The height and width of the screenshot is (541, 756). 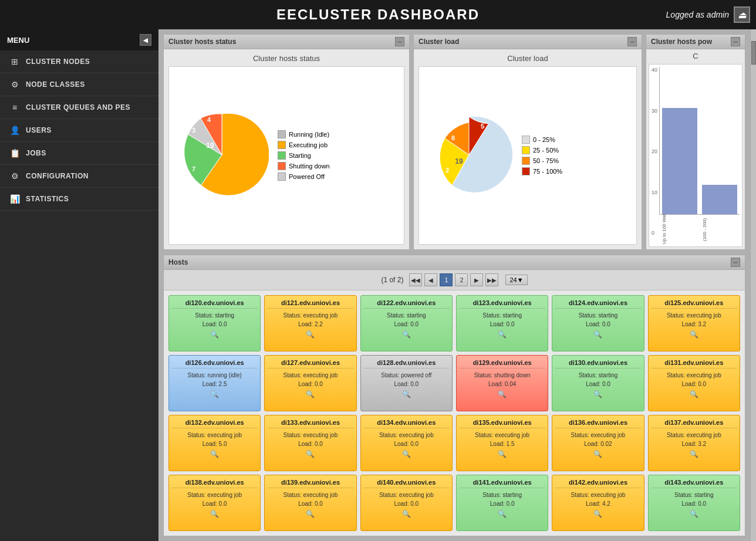 I want to click on host-card-di141.edv.uniovi.es: di141.edv.uniovi.es Status: starting Loa…, so click(x=502, y=503).